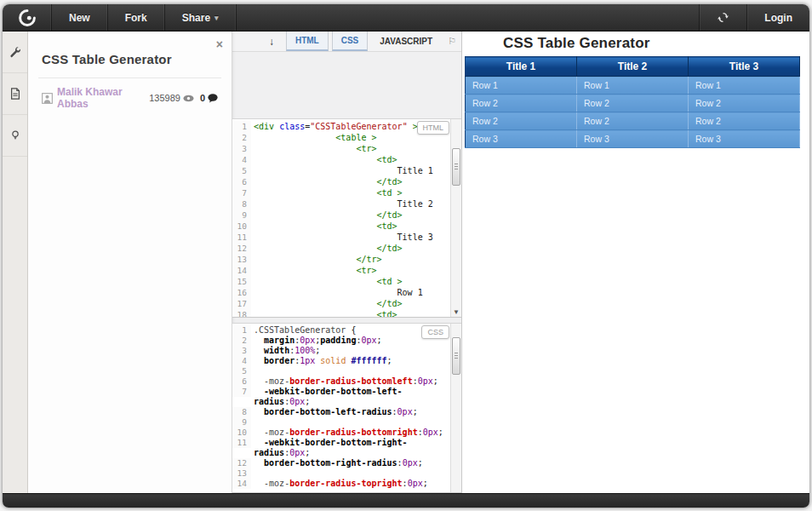 The width and height of the screenshot is (812, 511). I want to click on code-text: -webkit-border-bottom-left-radius:0px;, so click(351, 397).